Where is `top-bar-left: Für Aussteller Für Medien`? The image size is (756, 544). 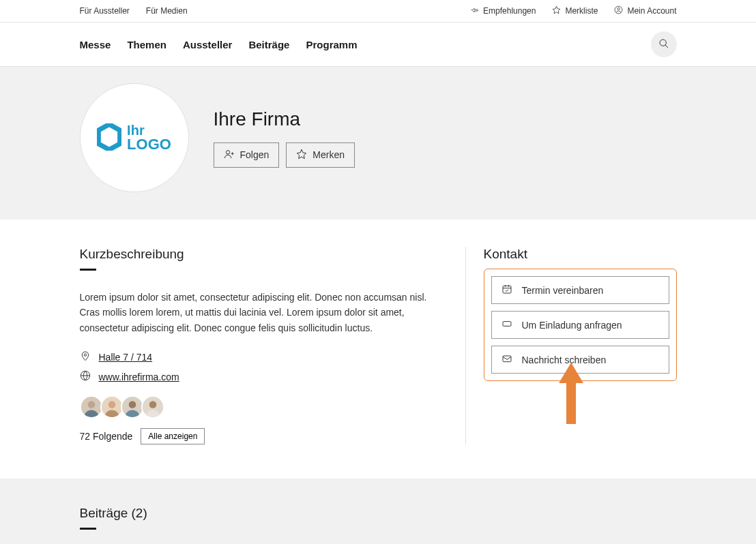 top-bar-left: Für Aussteller Für Medien is located at coordinates (134, 11).